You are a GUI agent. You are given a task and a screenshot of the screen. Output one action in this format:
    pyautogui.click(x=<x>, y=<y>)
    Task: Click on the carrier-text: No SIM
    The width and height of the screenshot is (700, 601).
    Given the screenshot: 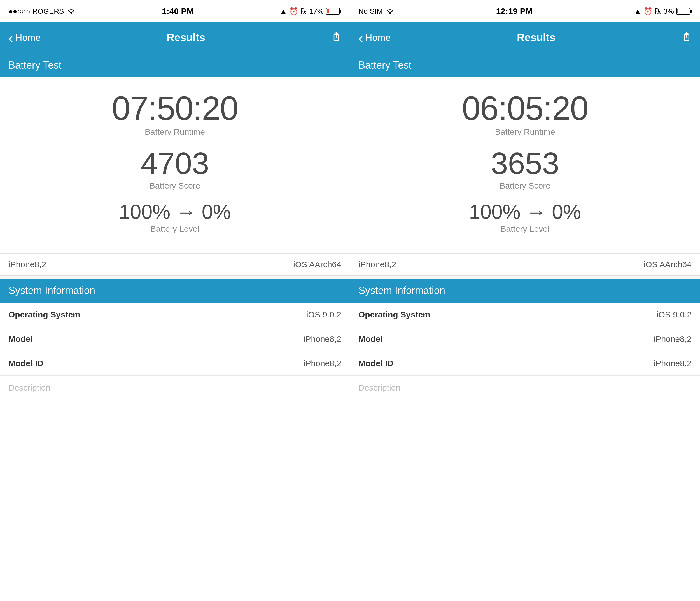 What is the action you would take?
    pyautogui.click(x=371, y=11)
    